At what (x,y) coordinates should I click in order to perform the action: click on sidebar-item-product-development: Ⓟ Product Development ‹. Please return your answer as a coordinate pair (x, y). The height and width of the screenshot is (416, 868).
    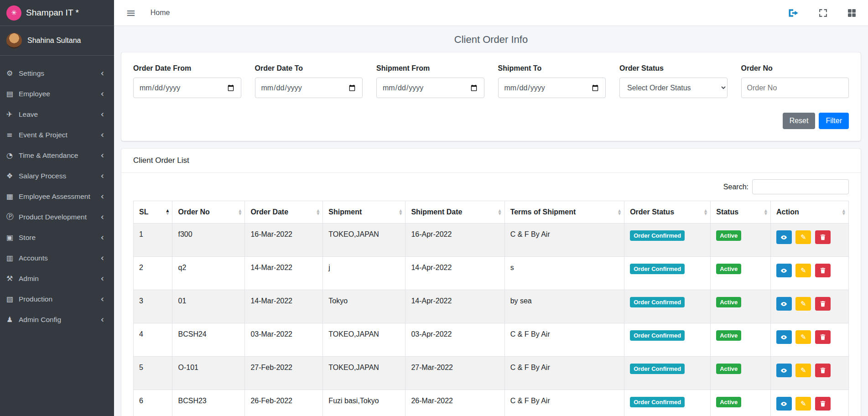
    Looking at the image, I should click on (57, 217).